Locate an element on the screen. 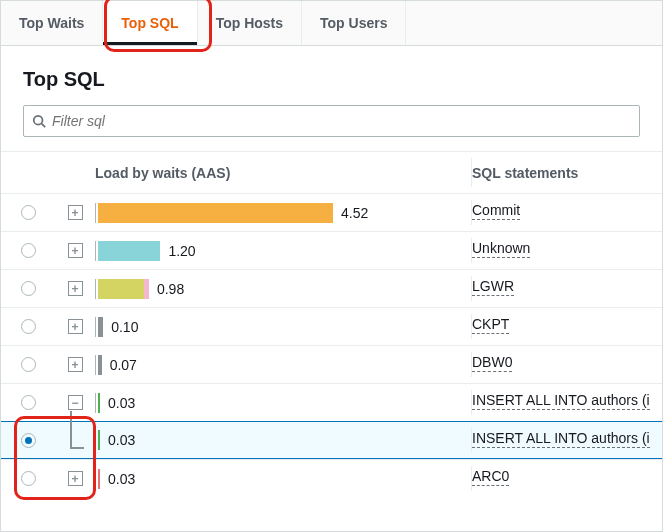 This screenshot has width=663, height=532. tab-top-users: Top Users is located at coordinates (354, 23).